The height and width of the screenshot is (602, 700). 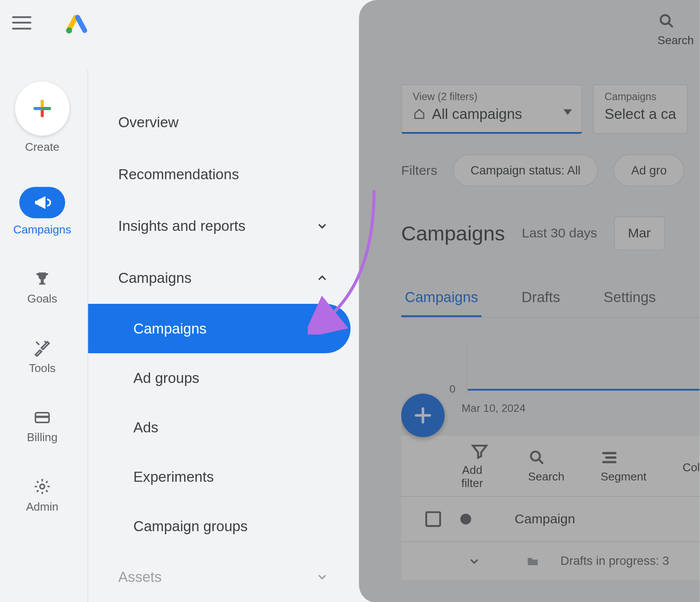 What do you see at coordinates (223, 174) in the screenshot?
I see `nav-recommendations: Recommendations` at bounding box center [223, 174].